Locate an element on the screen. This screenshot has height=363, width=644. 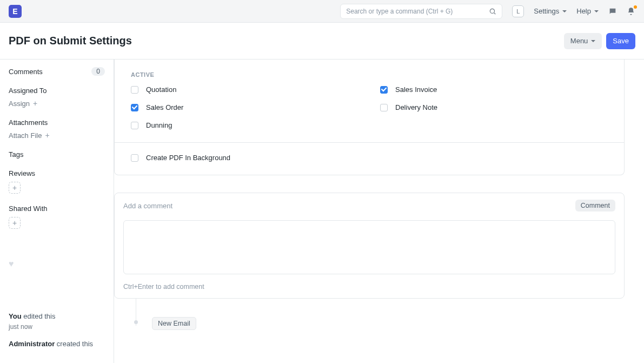
save-button: Save is located at coordinates (621, 41).